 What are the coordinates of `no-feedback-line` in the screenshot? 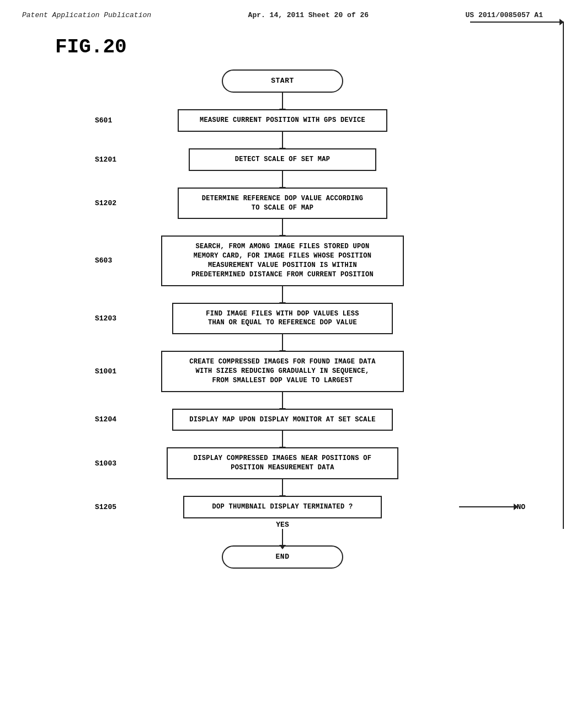 It's located at (563, 275).